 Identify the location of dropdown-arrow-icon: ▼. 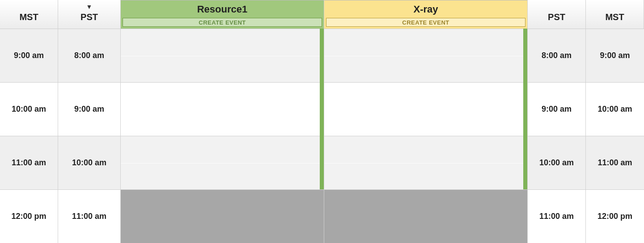
(89, 7).